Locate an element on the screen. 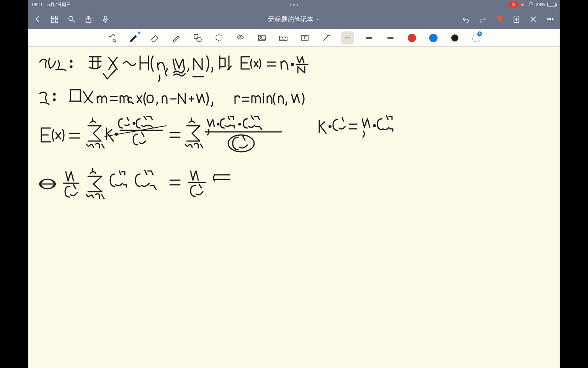 The width and height of the screenshot is (588, 368). textbox-tool is located at coordinates (305, 38).